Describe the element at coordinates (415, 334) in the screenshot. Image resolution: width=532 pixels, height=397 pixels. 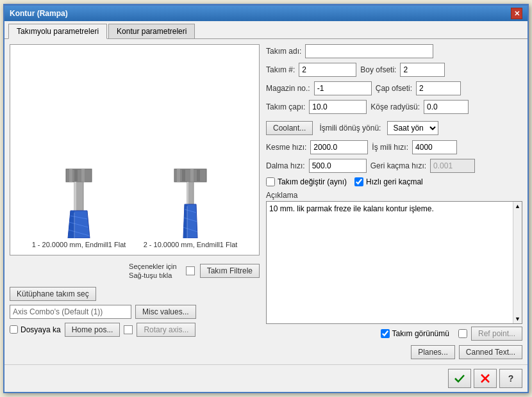
I see `takim-goruntumu-check: Takım görünümü` at that location.